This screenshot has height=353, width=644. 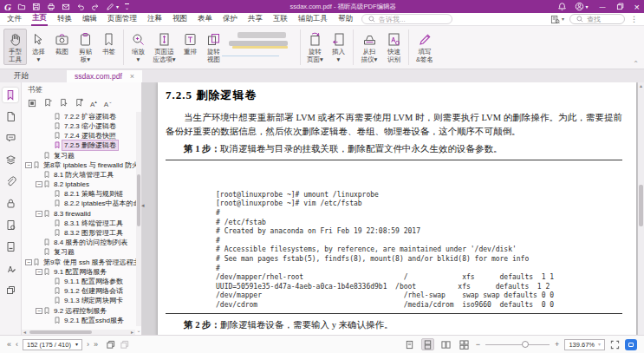 What do you see at coordinates (82, 291) in the screenshot?
I see `bookmark-tree-item: 9.1.2 创建网络会话` at bounding box center [82, 291].